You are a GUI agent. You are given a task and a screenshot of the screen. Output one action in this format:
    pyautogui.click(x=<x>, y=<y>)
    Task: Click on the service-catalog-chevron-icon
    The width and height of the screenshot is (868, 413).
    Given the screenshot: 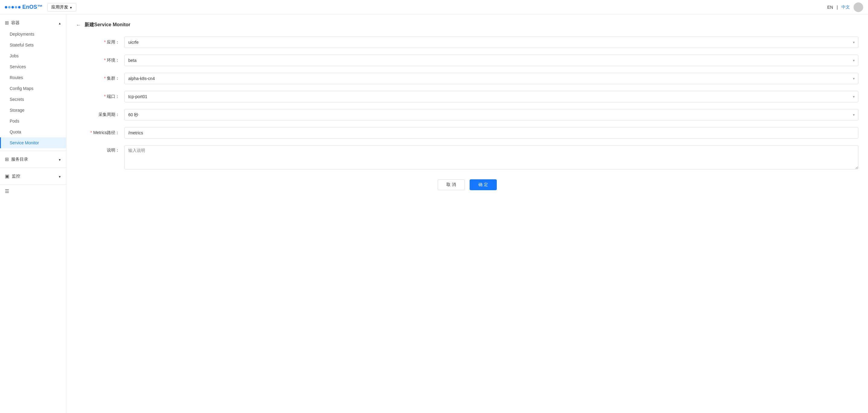 What is the action you would take?
    pyautogui.click(x=60, y=159)
    